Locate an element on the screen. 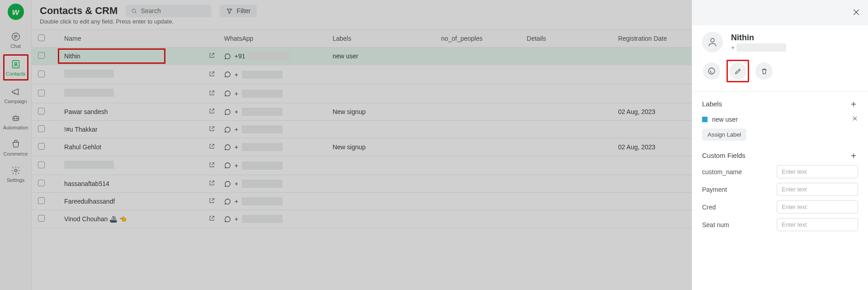  select-all-checkbox is located at coordinates (42, 38).